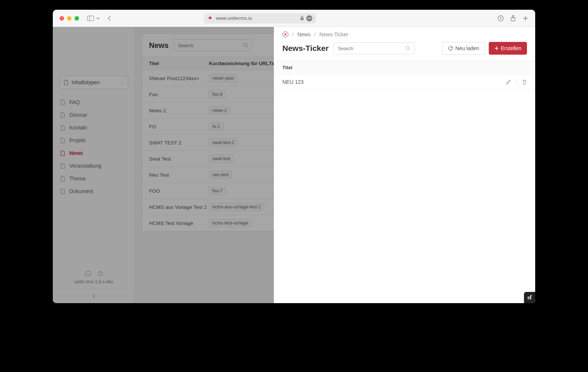 This screenshot has width=588, height=372. Describe the element at coordinates (302, 18) in the screenshot. I see `lock-icon` at that location.